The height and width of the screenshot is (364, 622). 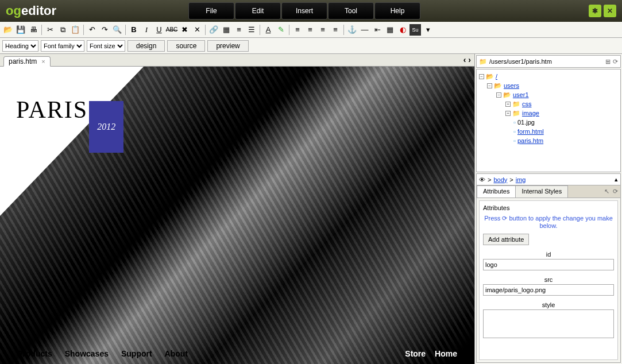 I want to click on tab-close-icon: ×, so click(x=43, y=61).